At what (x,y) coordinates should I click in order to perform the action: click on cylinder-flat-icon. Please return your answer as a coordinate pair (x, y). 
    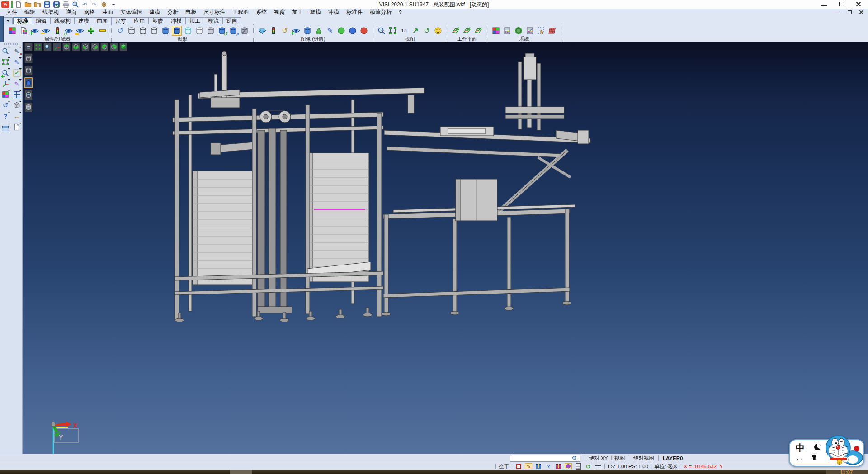
    Looking at the image, I should click on (199, 31).